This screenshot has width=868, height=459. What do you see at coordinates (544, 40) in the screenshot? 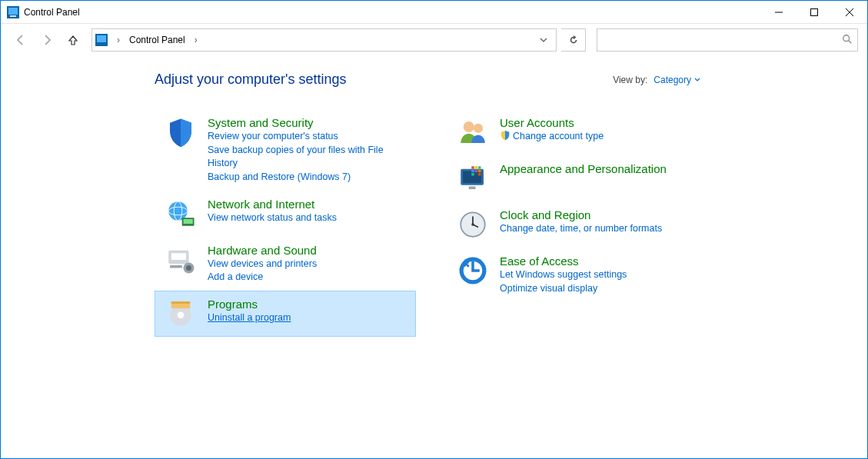
I see `address-dropdown` at bounding box center [544, 40].